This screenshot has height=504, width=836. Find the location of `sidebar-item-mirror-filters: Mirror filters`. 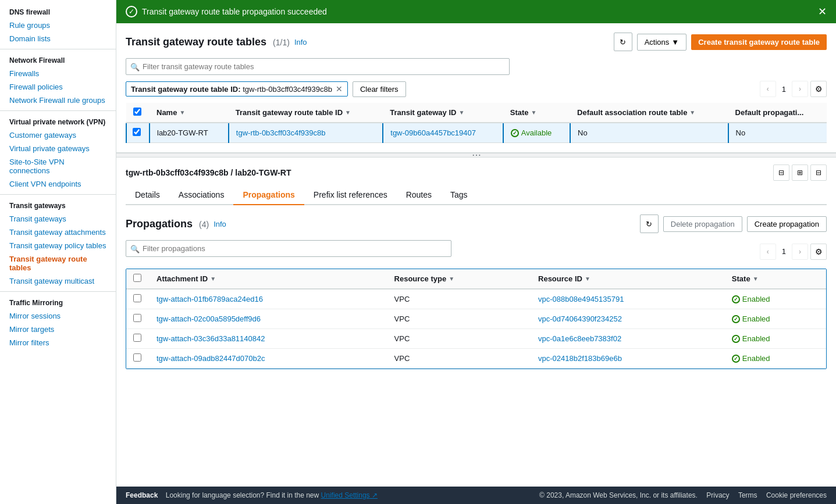

sidebar-item-mirror-filters: Mirror filters is located at coordinates (58, 343).